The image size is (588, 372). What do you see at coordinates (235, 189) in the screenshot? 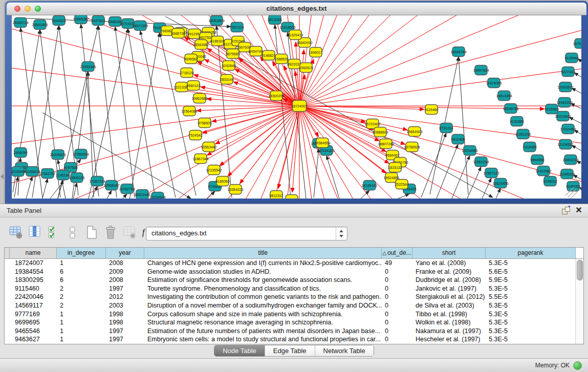
I see `graph-node: 13354223` at bounding box center [235, 189].